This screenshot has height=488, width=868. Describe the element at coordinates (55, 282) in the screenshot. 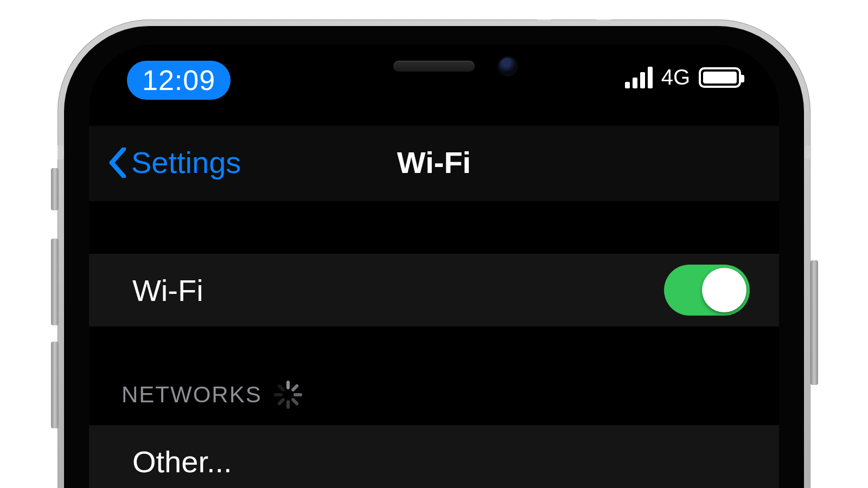

I see `volume-up-button` at that location.